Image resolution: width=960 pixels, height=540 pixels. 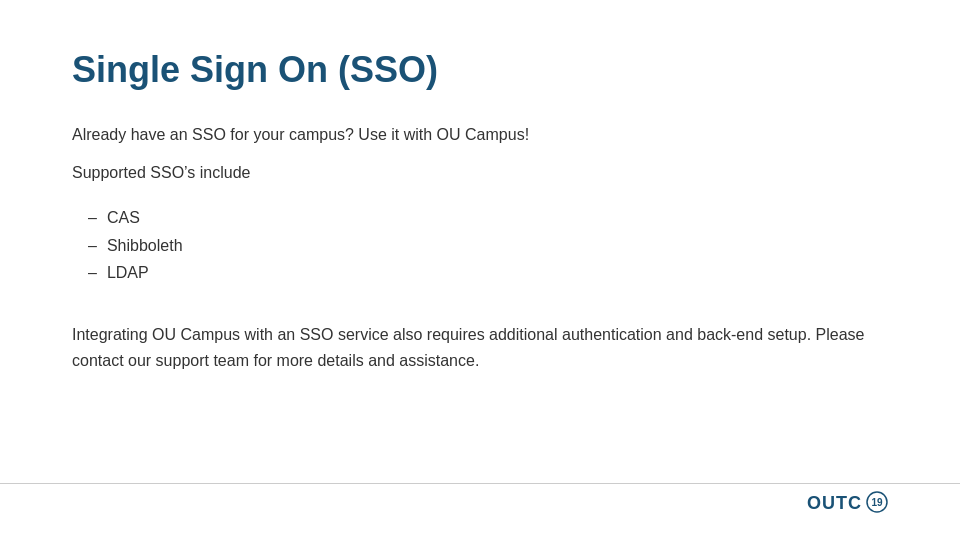 What do you see at coordinates (480, 348) in the screenshot?
I see `closing-text: Integrating OU Campus with an SSO servic…` at bounding box center [480, 348].